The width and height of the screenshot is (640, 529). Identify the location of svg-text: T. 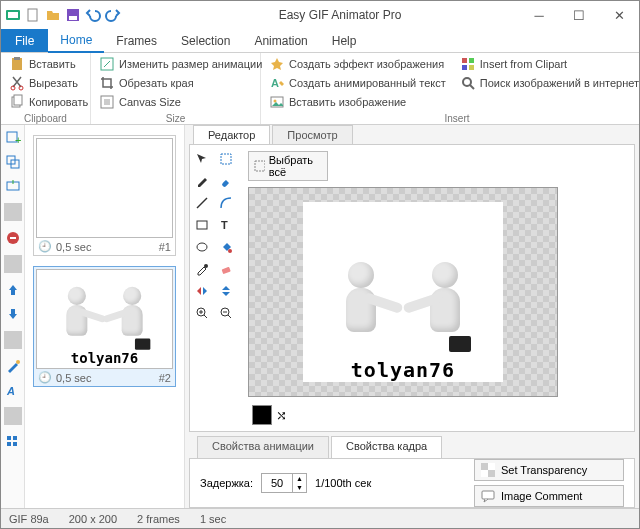
(224, 225).